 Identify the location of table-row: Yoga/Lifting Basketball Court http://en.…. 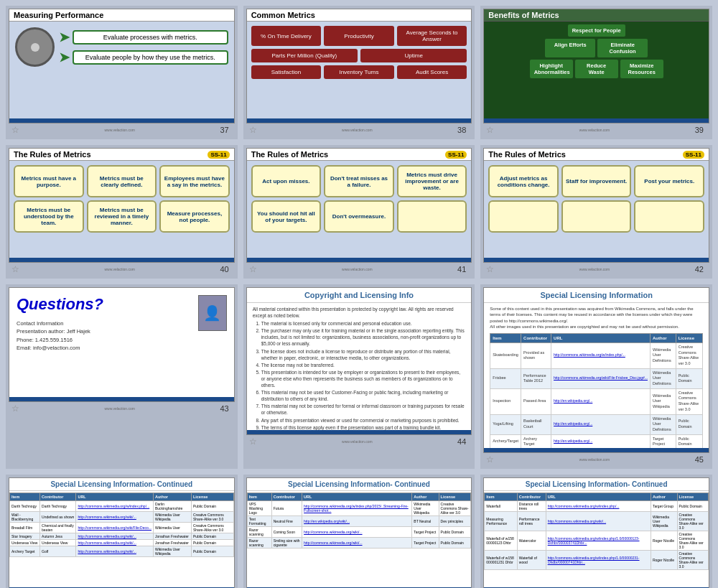
(597, 424).